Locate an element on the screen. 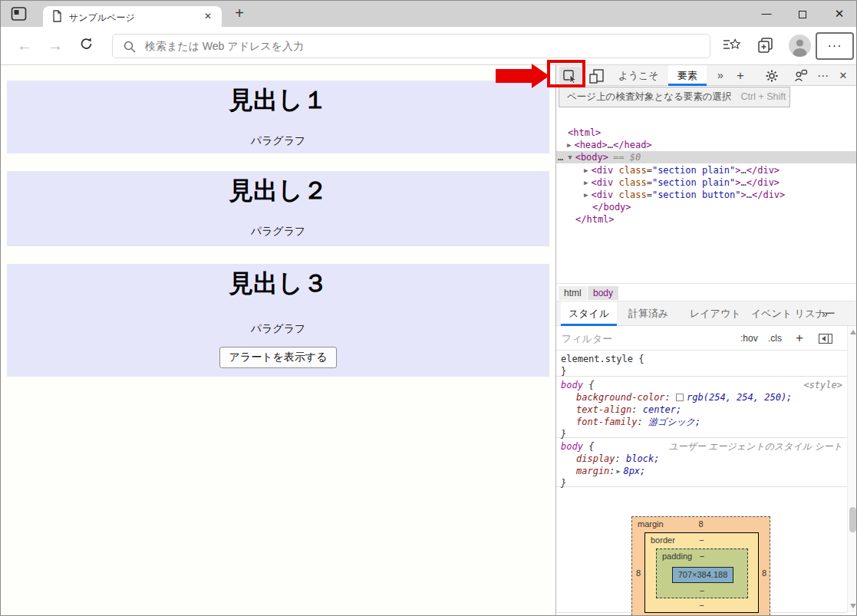  dom-row-body-selected: …▼<body>== $0 is located at coordinates (707, 157).